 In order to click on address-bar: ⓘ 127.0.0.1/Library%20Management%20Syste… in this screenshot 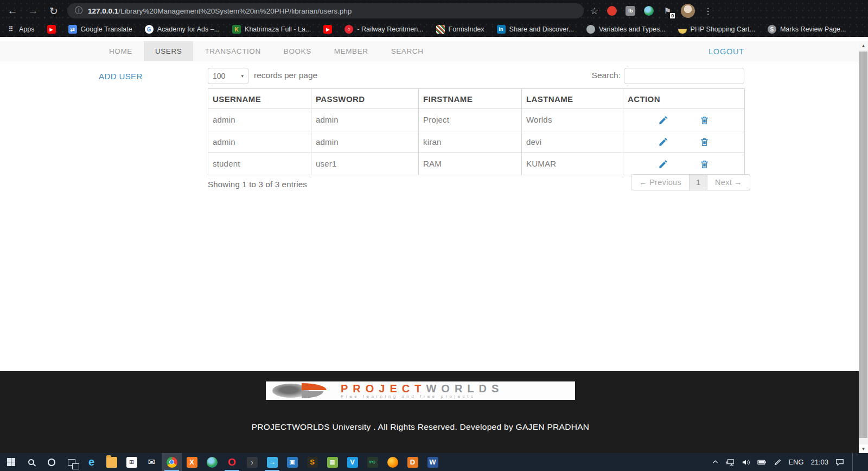, I will do `click(326, 11)`.